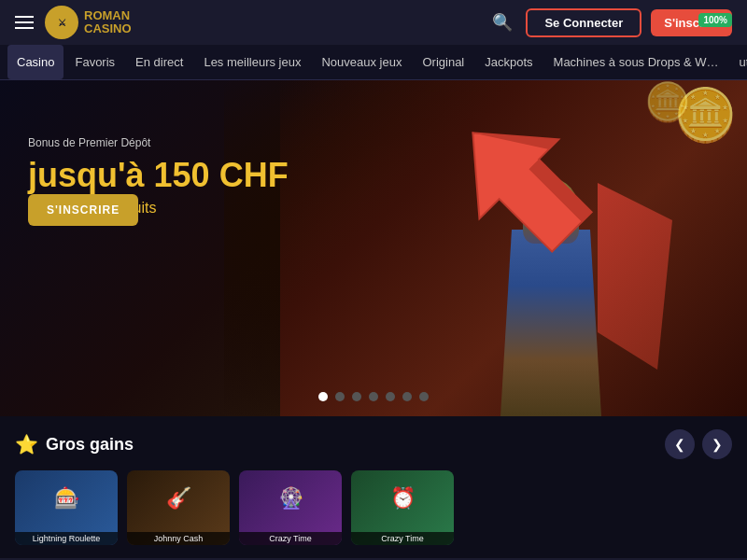  Describe the element at coordinates (66, 539) in the screenshot. I see `game-label-1: Lightning Roulette` at that location.